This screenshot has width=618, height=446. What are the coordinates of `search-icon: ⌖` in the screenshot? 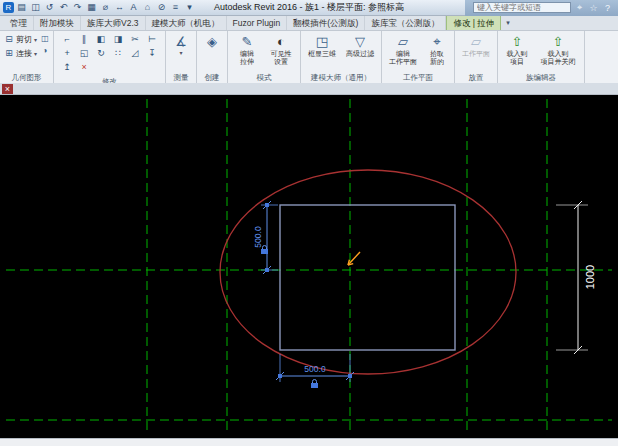 It's located at (580, 8).